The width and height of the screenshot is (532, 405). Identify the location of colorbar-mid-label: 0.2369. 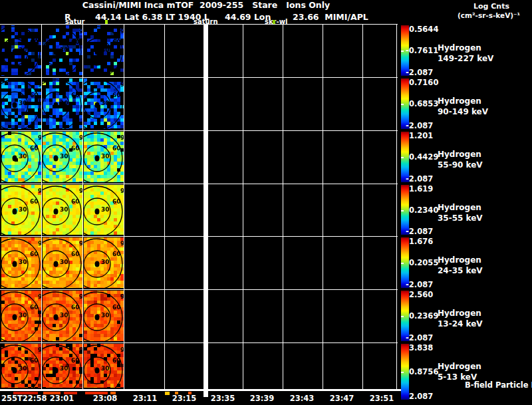
(424, 316).